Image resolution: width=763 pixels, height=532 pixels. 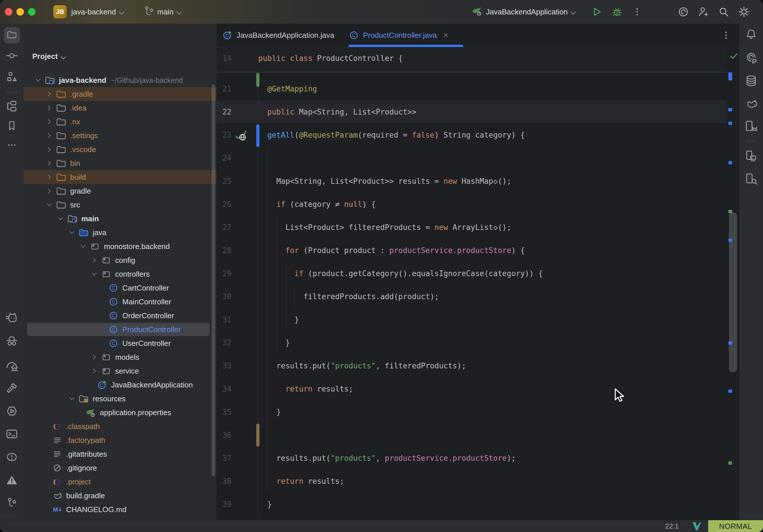 I want to click on code-line-32: 32}, so click(x=472, y=343).